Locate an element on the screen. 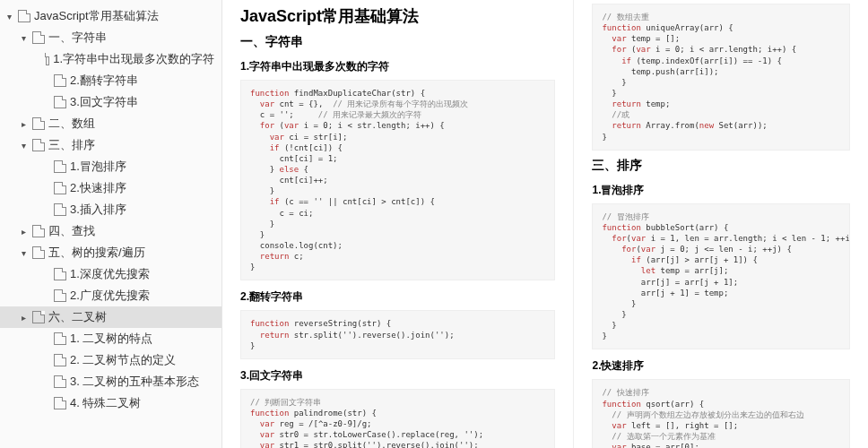 Image resolution: width=868 pixels, height=448 pixels. tree-item-label: 2.快速排序 is located at coordinates (99, 188).